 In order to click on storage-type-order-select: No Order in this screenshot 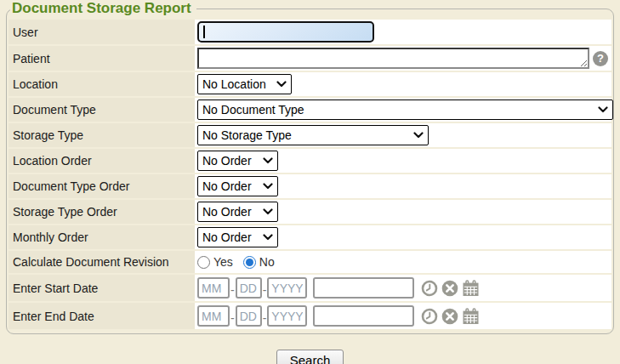, I will do `click(238, 212)`.